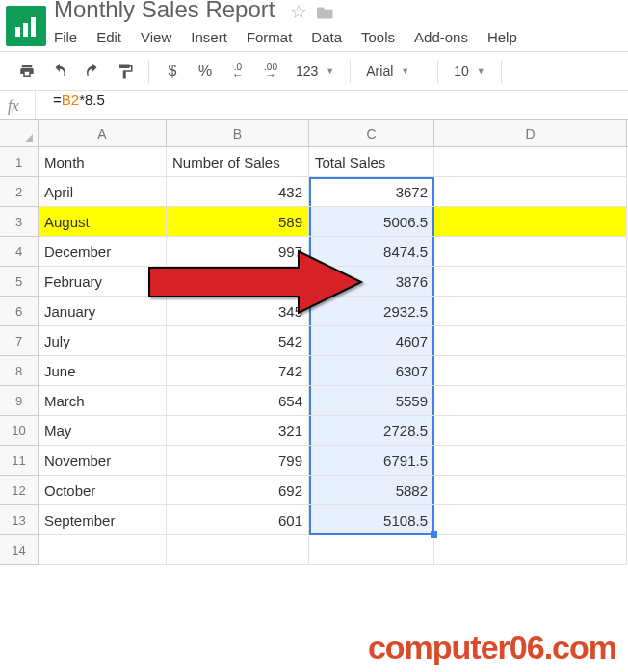  Describe the element at coordinates (19, 491) in the screenshot. I see `row-header: 12` at that location.